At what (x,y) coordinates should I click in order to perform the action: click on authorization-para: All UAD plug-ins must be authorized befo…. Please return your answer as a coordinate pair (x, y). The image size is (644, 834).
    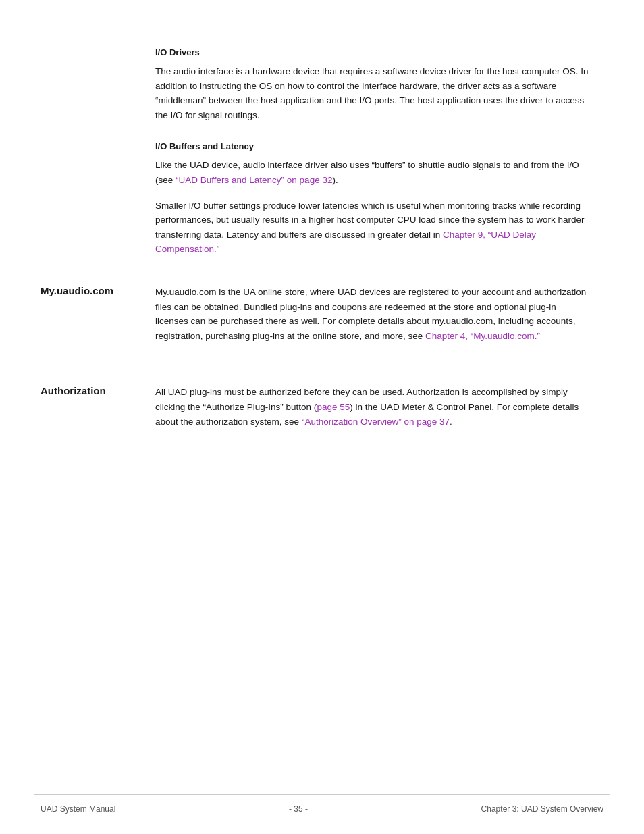
    Looking at the image, I should click on (373, 407).